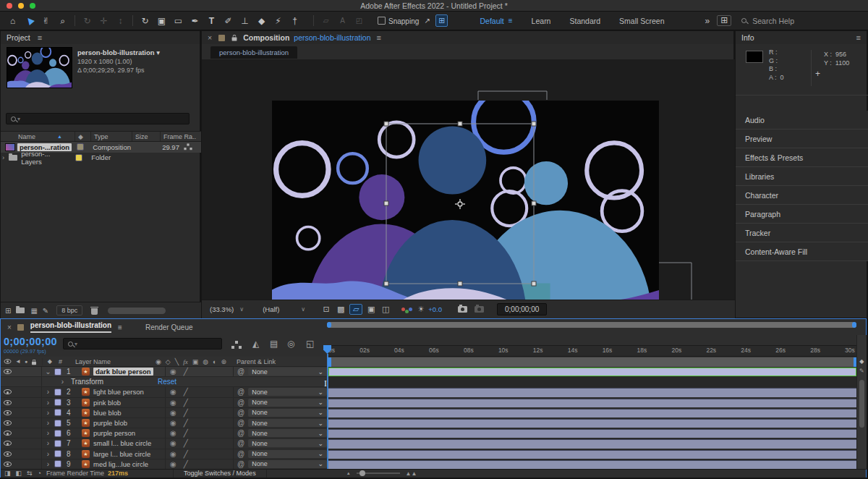 Image resolution: width=868 pixels, height=479 pixels. I want to click on layer-name: purple person, so click(129, 433).